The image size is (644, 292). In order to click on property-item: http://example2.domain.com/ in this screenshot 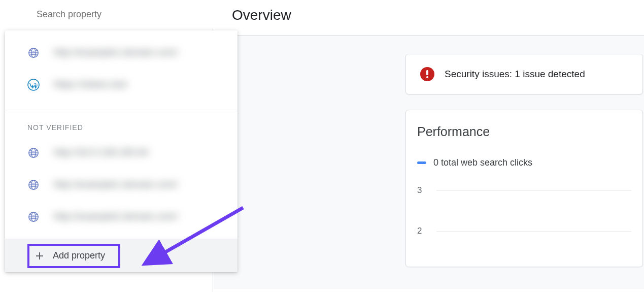, I will do `click(121, 216)`.